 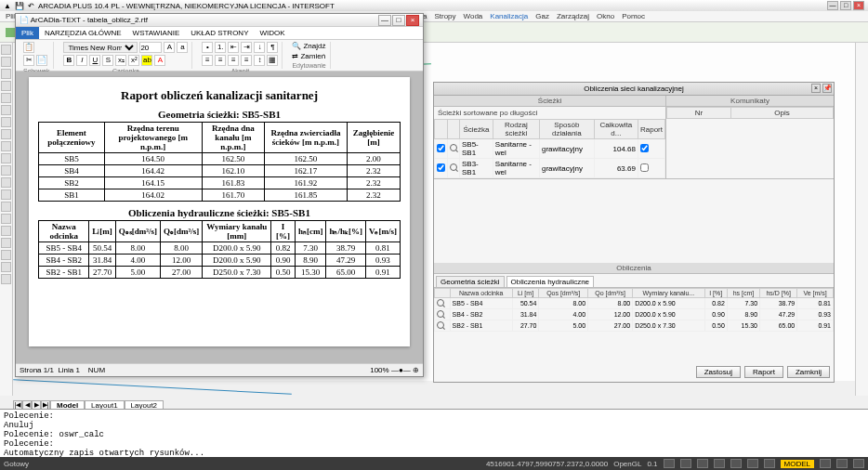 I want to click on zoom-slider: —●—, so click(x=401, y=370).